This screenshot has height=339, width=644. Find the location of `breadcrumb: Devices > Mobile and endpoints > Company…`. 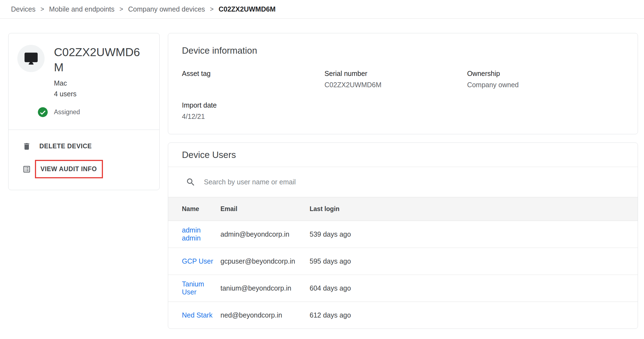

breadcrumb: Devices > Mobile and endpoints > Company… is located at coordinates (322, 9).